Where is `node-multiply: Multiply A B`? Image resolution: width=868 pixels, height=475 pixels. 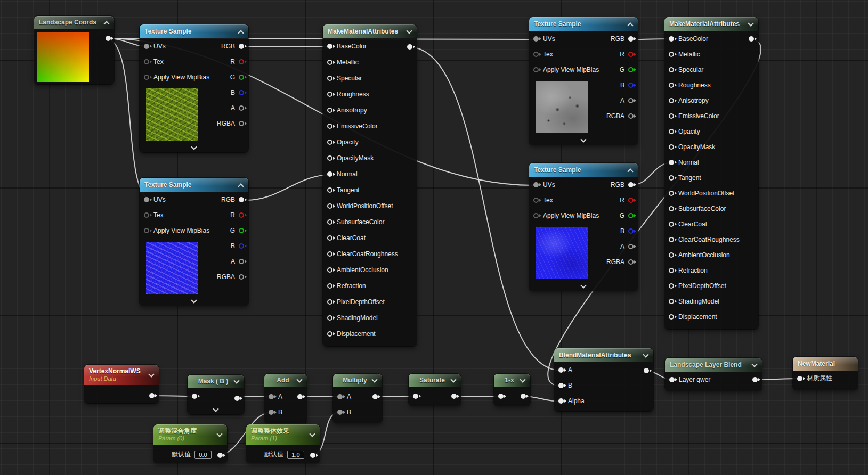
node-multiply: Multiply A B is located at coordinates (358, 398).